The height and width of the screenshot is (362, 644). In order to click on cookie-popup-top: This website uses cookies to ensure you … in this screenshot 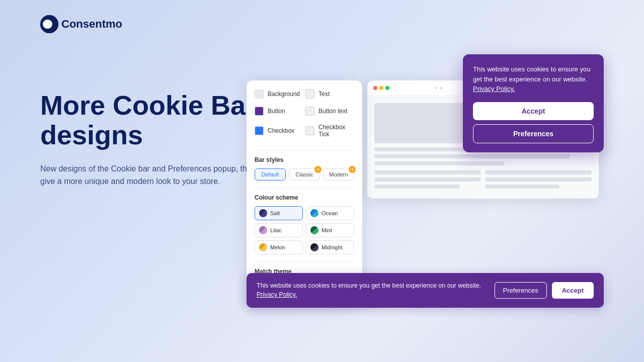, I will do `click(533, 104)`.